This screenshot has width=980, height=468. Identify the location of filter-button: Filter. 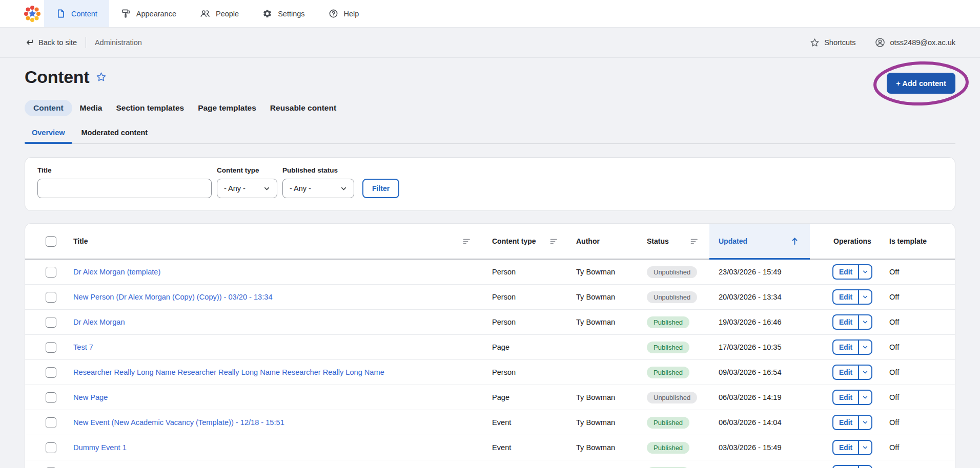
(381, 188).